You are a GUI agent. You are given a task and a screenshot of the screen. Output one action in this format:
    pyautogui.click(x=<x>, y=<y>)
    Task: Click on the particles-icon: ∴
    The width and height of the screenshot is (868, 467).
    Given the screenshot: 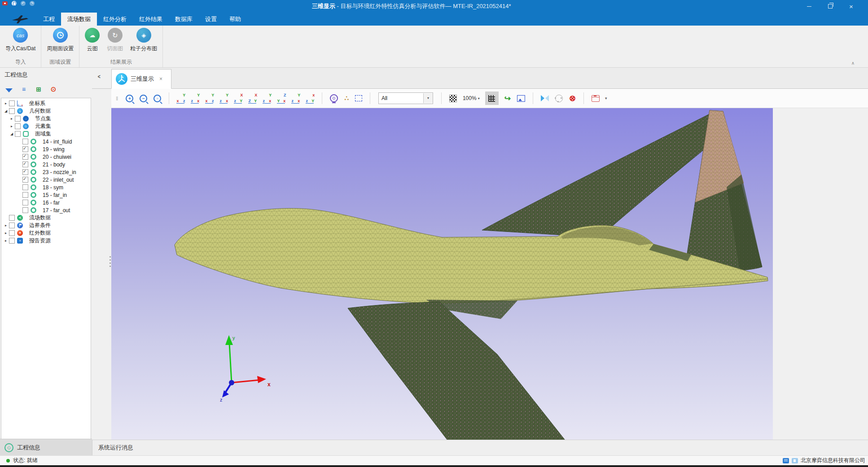 What is the action you would take?
    pyautogui.click(x=346, y=98)
    